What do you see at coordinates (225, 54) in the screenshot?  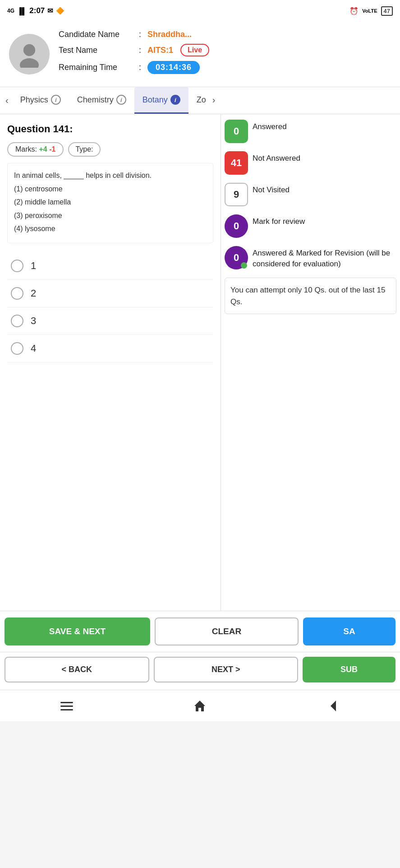 I see `candidate-info: Candidate Name : Shraddha... Test Name :…` at bounding box center [225, 54].